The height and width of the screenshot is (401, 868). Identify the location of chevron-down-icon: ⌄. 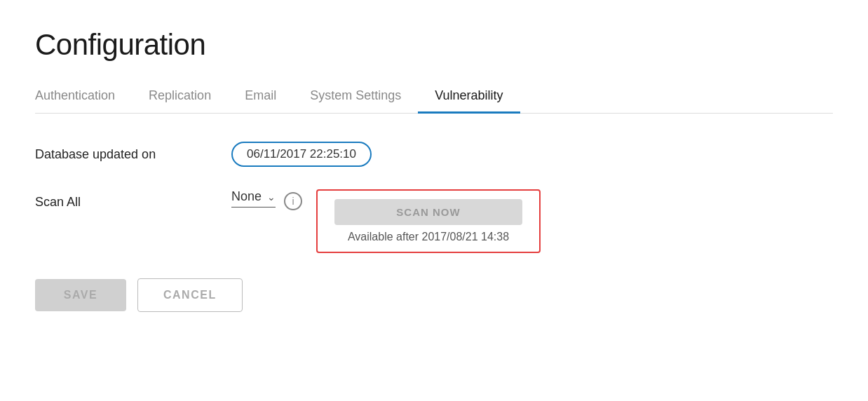
(271, 197).